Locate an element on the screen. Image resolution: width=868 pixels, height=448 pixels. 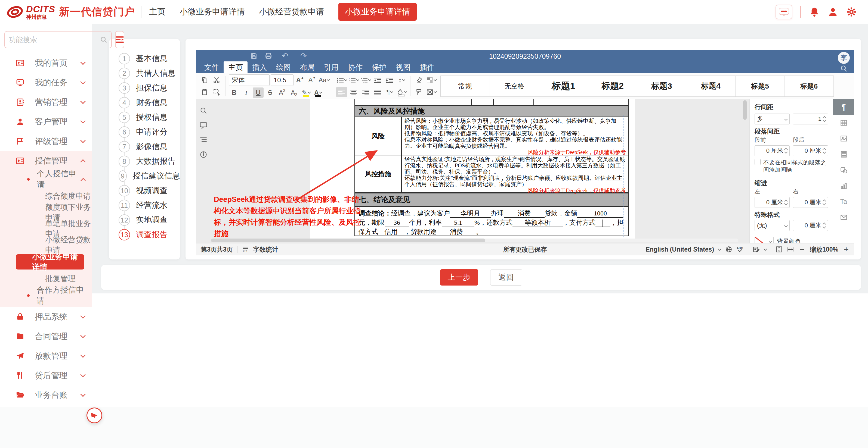
bell-icon is located at coordinates (814, 12).